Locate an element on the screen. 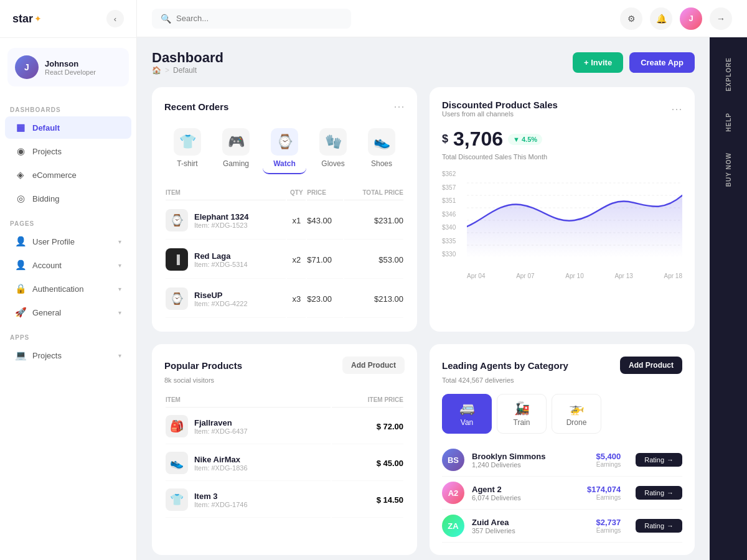  tab-shoes: 👟 Shoes is located at coordinates (382, 149).